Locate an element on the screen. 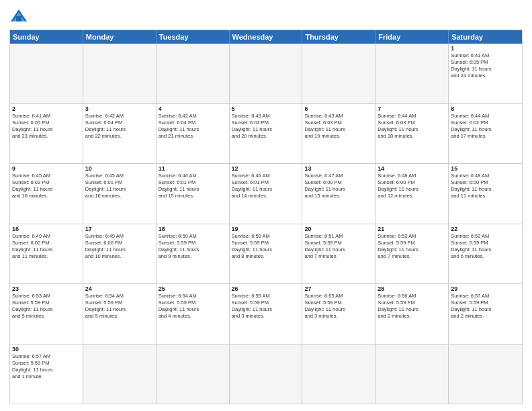  header-day-thursday: Thursday is located at coordinates (339, 37).